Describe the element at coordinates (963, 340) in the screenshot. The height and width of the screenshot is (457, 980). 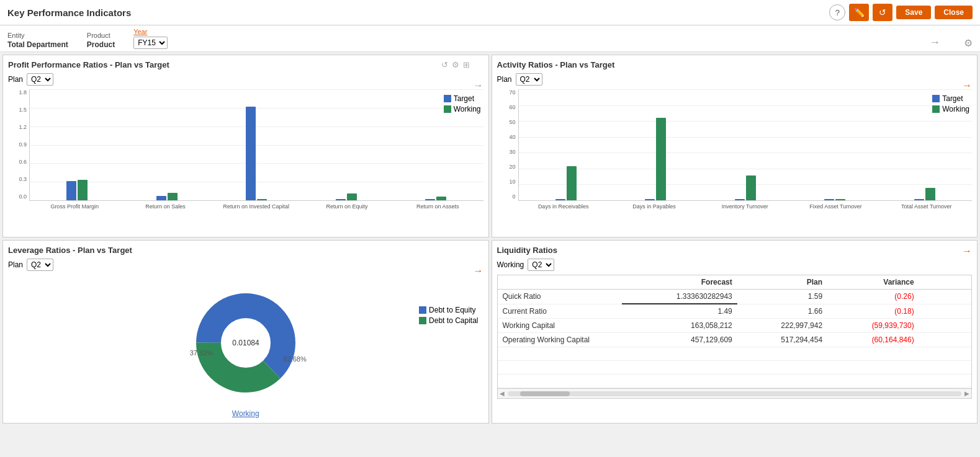
I see `row-owc-e3` at that location.